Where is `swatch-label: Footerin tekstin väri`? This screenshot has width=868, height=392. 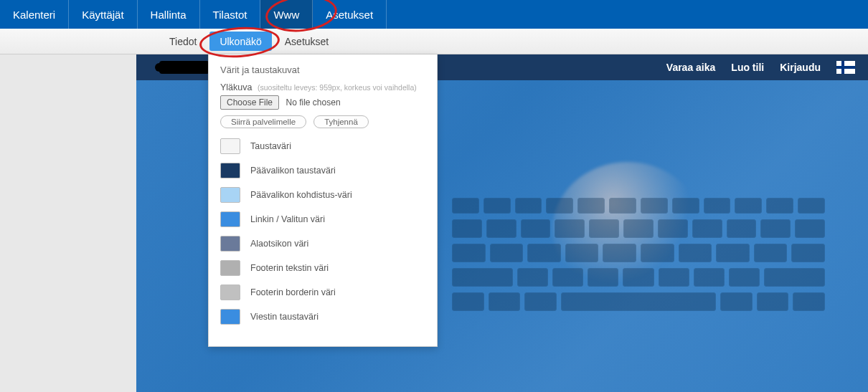 swatch-label: Footerin tekstin väri is located at coordinates (290, 268).